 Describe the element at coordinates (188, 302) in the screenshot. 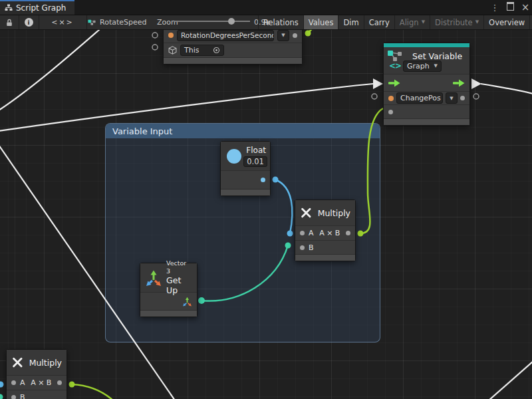

I see `vector3-output-port` at that location.